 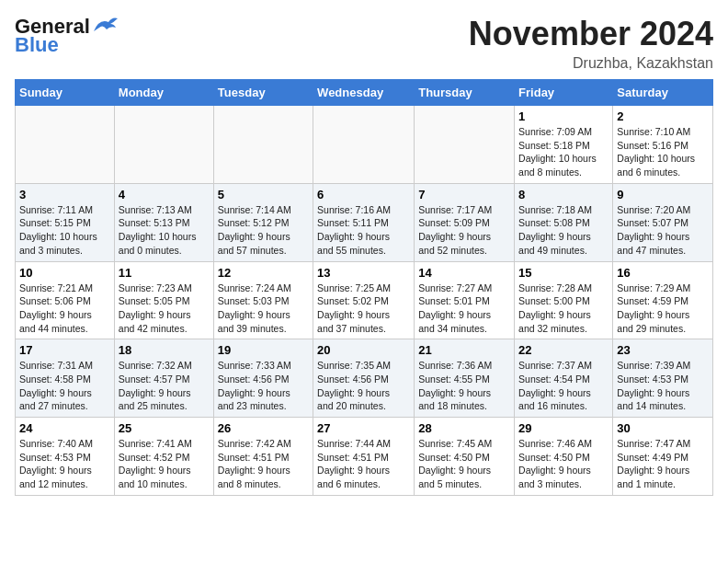 I want to click on day-number: 24, so click(x=64, y=429).